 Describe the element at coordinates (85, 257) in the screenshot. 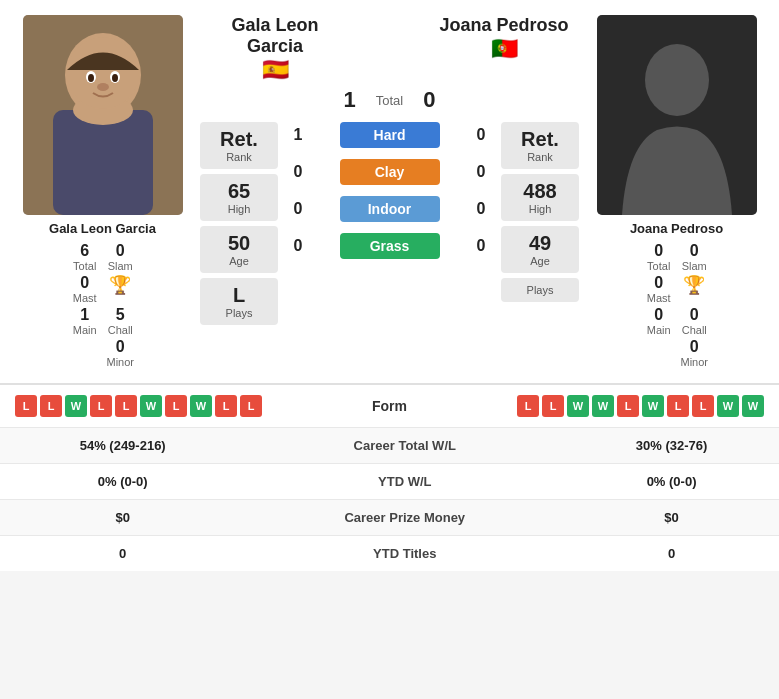

I see `left-total-cell: 6 Total` at that location.